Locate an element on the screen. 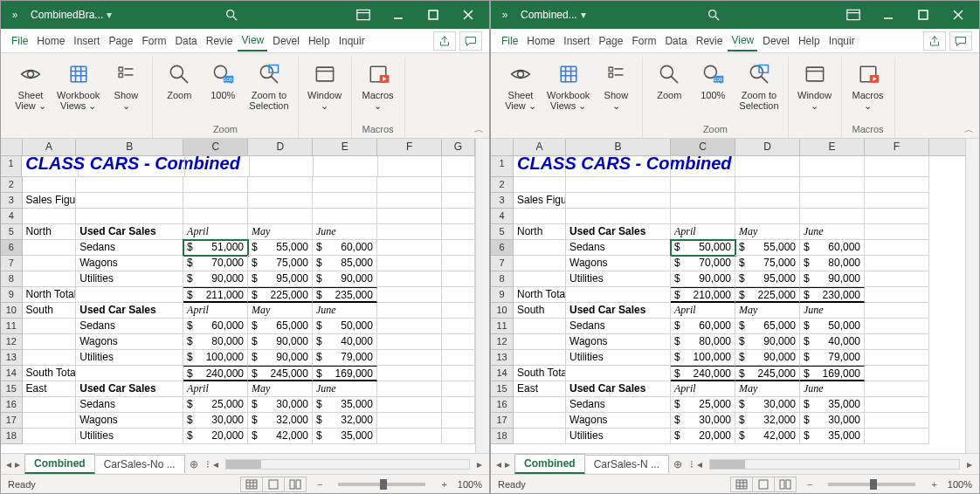  row-header-16: 16 is located at coordinates (12, 405).